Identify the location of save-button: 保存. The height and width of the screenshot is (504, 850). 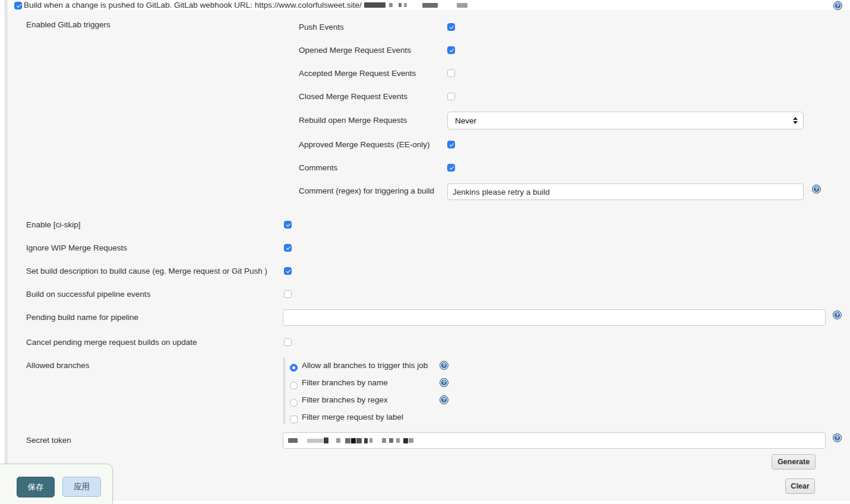
(36, 487).